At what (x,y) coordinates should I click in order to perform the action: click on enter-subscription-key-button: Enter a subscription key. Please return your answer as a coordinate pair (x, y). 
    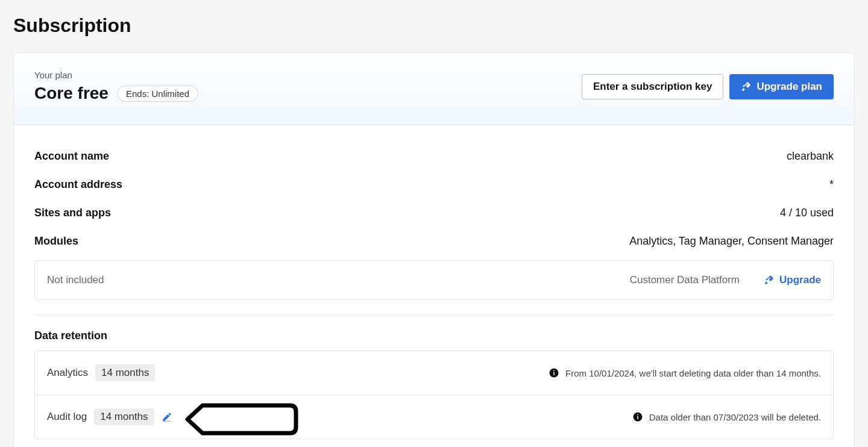
    Looking at the image, I should click on (652, 87).